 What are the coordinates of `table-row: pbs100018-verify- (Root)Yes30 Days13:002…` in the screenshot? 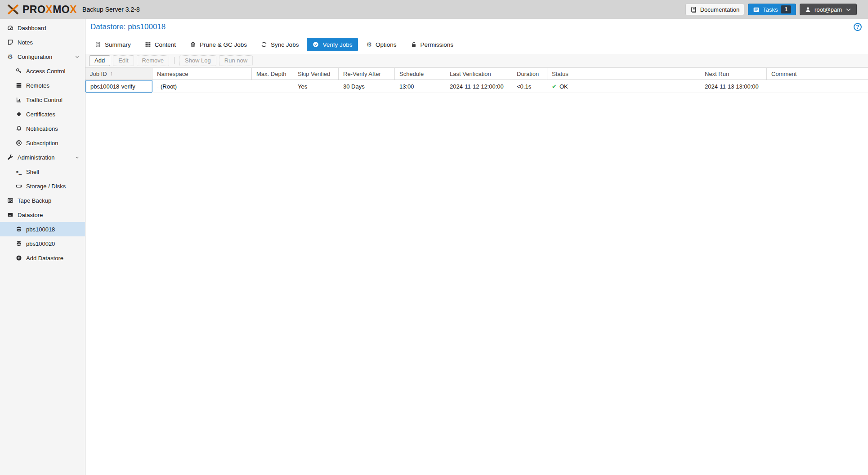 It's located at (477, 86).